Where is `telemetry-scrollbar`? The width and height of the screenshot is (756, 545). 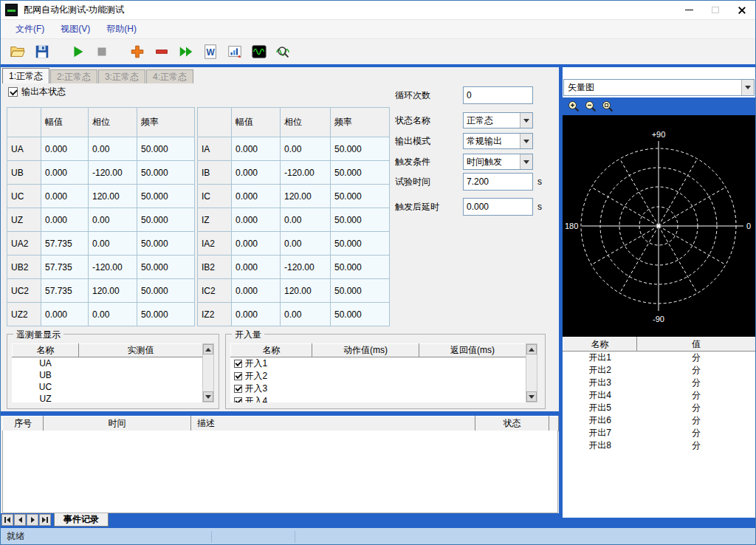
telemetry-scrollbar is located at coordinates (208, 373).